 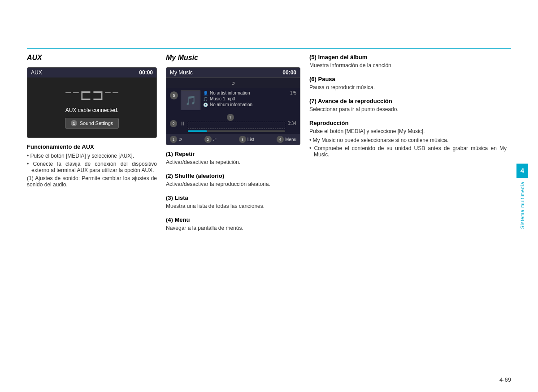 What do you see at coordinates (408, 140) in the screenshot?
I see `desc-repro-bullet-1: My Music no puede seleccionarse si no co…` at bounding box center [408, 140].